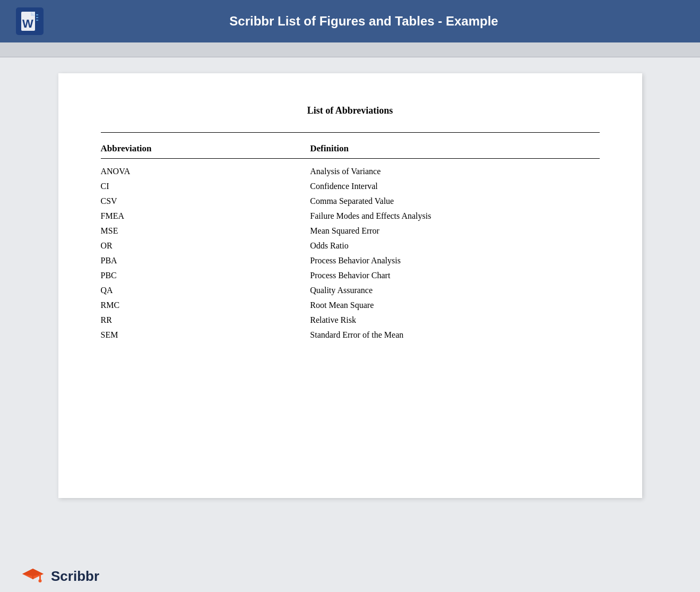 The image size is (700, 592). What do you see at coordinates (454, 231) in the screenshot?
I see `row-definition: Mean Squared Error` at bounding box center [454, 231].